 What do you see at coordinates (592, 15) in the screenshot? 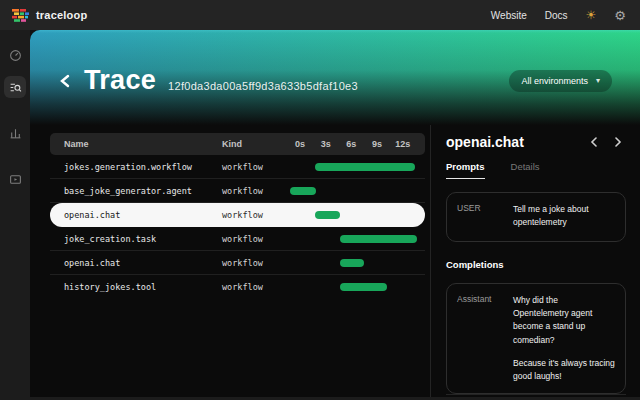
I see `theme-toggle-sun-icon: ☀` at bounding box center [592, 15].